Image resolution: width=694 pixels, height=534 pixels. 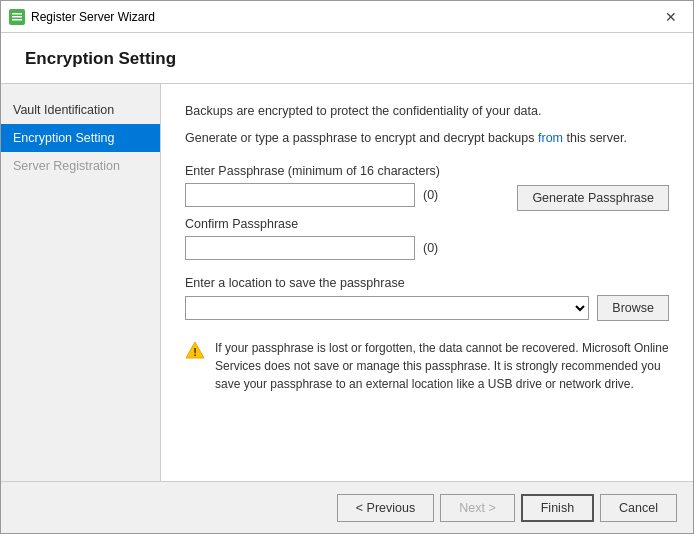 What do you see at coordinates (387, 308) in the screenshot?
I see `location-select` at bounding box center [387, 308].